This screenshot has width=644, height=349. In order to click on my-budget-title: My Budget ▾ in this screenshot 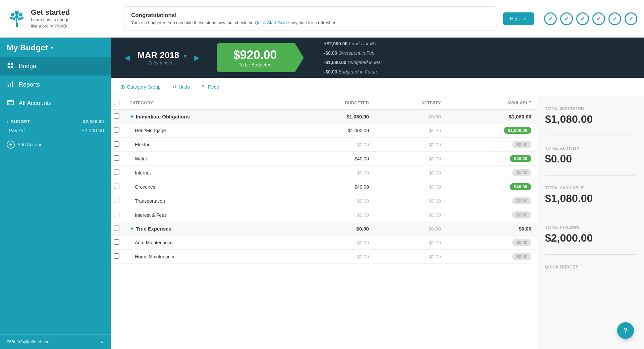, I will do `click(55, 46)`.